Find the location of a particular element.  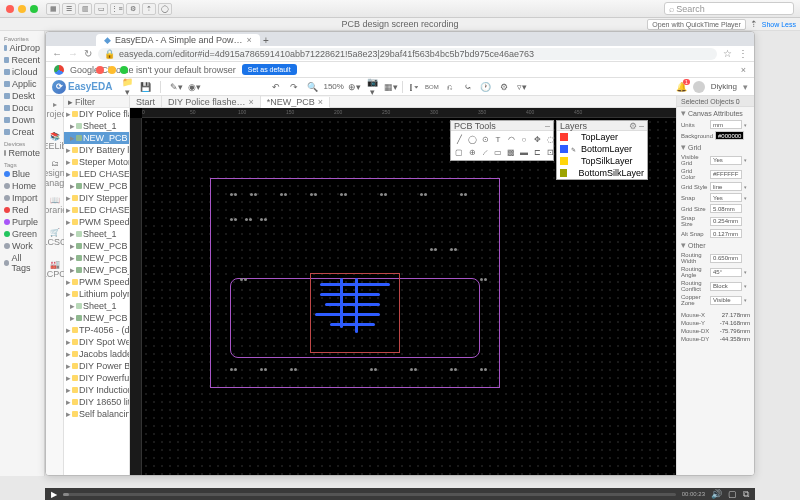

placement-menu-icon: ◉▾ is located at coordinates (194, 87).